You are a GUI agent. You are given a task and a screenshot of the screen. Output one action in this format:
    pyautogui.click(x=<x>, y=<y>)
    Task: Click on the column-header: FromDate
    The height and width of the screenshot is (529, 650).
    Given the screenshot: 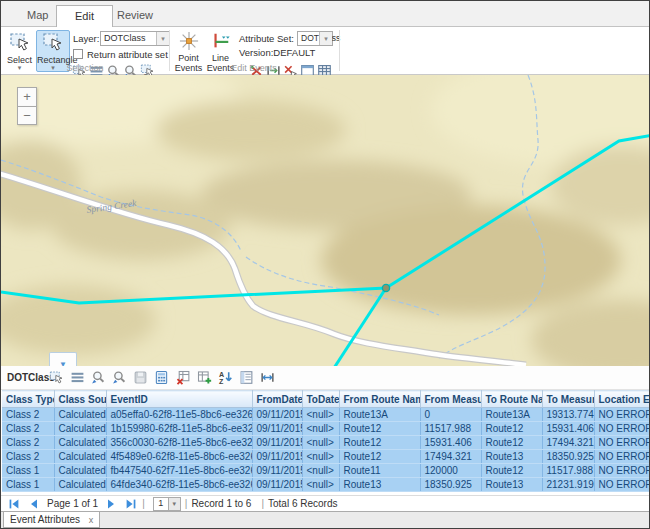 What is the action you would take?
    pyautogui.click(x=277, y=400)
    